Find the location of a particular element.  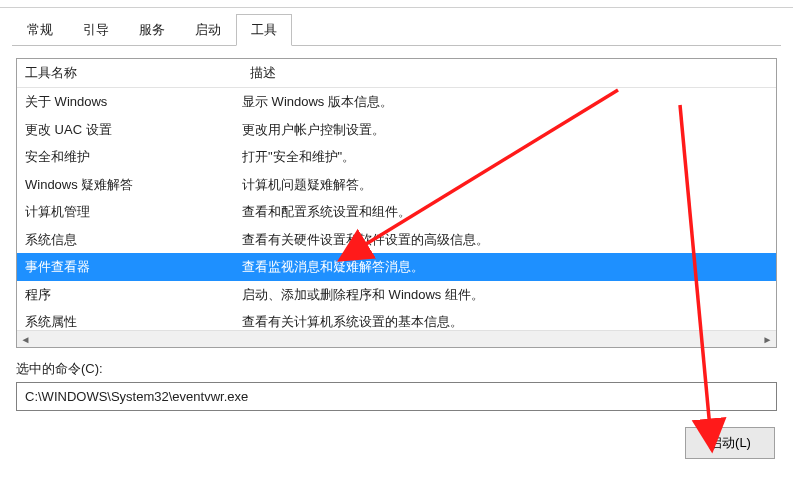

table-row: 安全和维护打开"安全和维护"。 is located at coordinates (396, 157).